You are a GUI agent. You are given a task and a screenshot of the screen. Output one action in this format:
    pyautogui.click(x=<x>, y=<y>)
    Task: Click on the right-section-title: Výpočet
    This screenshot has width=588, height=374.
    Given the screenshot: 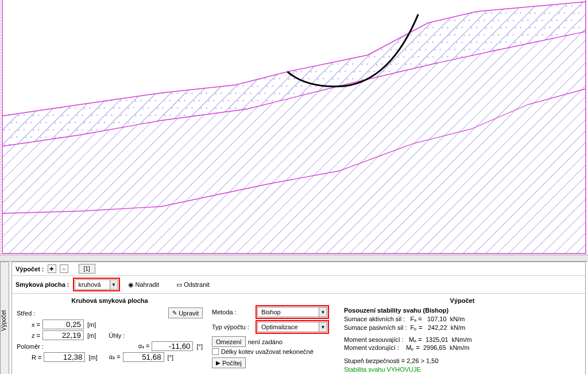 What is the action you would take?
    pyautogui.click(x=462, y=301)
    